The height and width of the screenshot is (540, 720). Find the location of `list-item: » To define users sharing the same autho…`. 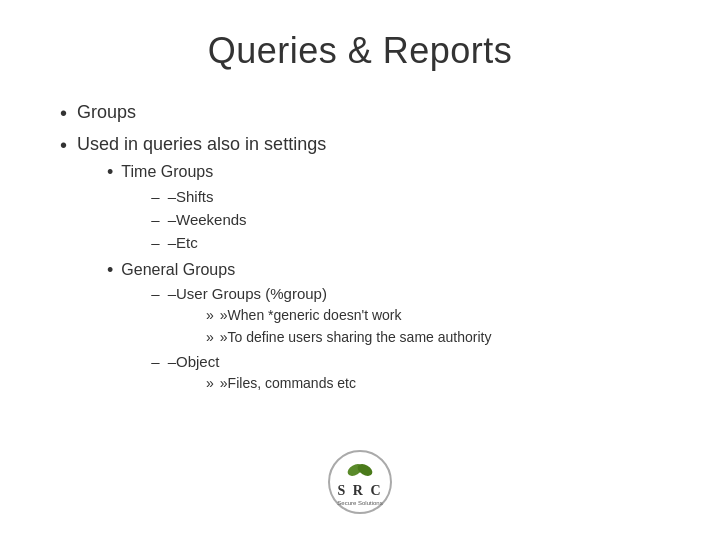

list-item: » To define users sharing the same autho… is located at coordinates (433, 338).